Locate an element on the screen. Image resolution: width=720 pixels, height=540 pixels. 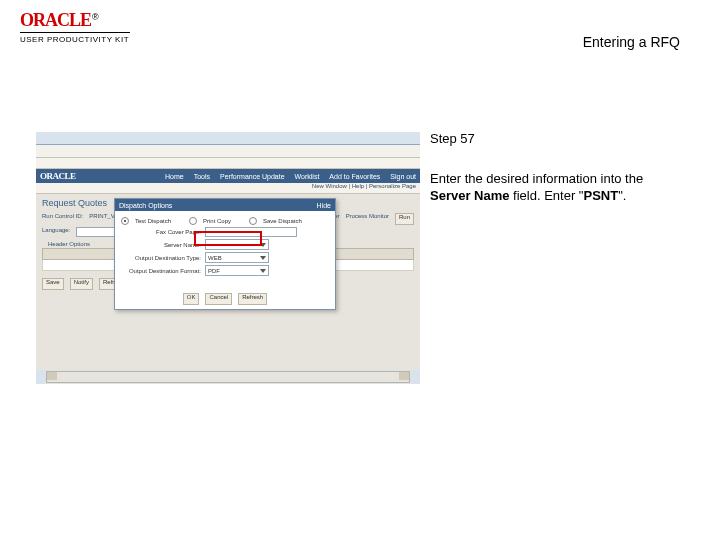
dispatch-options-dialog: Dispatch Options Hide Test Dispatch Prin… is located at coordinates (225, 254).